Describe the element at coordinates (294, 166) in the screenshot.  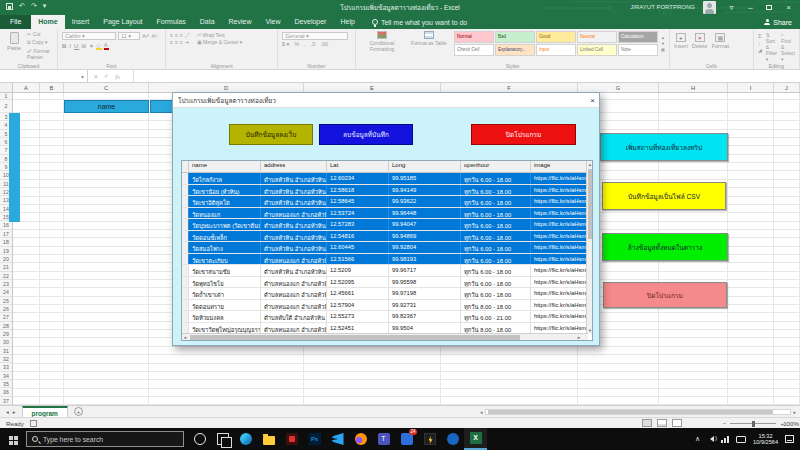
I see `grid-column-address: address` at that location.